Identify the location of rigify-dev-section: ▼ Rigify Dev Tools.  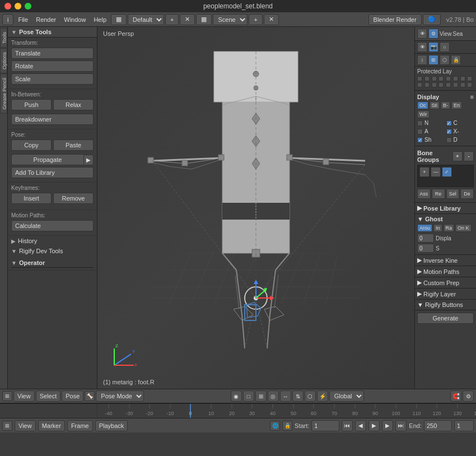
(53, 251).